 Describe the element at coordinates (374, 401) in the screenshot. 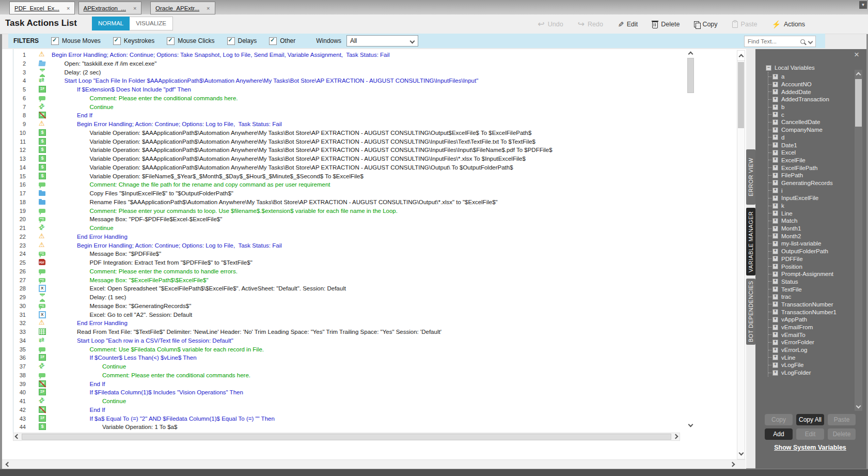

I see `action-row: 41Continue` at that location.